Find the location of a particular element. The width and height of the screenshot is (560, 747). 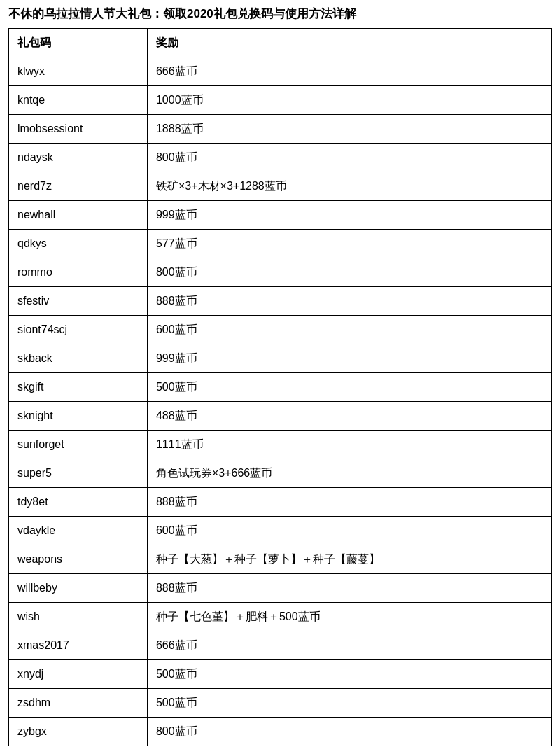

table-row: super5角色试玩券×3+666蓝币 is located at coordinates (280, 473).